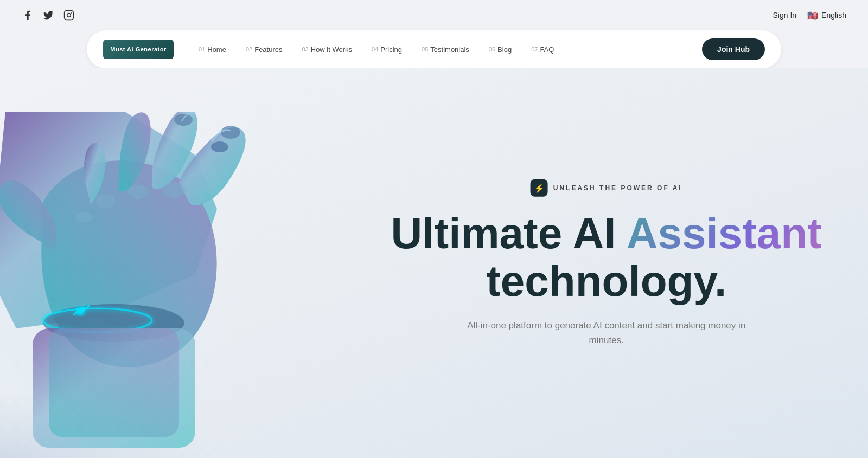 The image size is (868, 458). What do you see at coordinates (607, 188) in the screenshot?
I see `hero-badge: ⚡ UNLEASH THE POWER OF AI` at bounding box center [607, 188].